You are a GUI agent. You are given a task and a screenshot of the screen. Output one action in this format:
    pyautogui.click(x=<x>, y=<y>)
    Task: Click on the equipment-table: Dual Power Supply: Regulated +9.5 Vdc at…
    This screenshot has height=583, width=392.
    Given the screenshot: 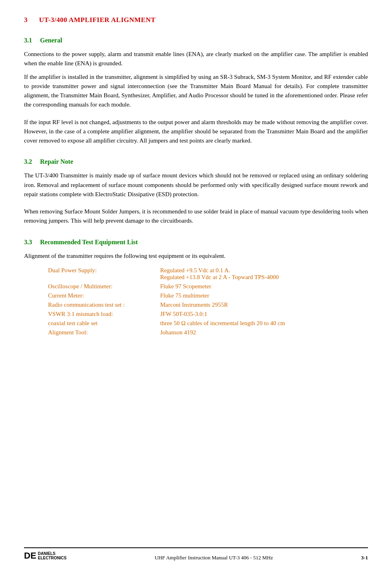 What is the action you would take?
    pyautogui.click(x=208, y=302)
    